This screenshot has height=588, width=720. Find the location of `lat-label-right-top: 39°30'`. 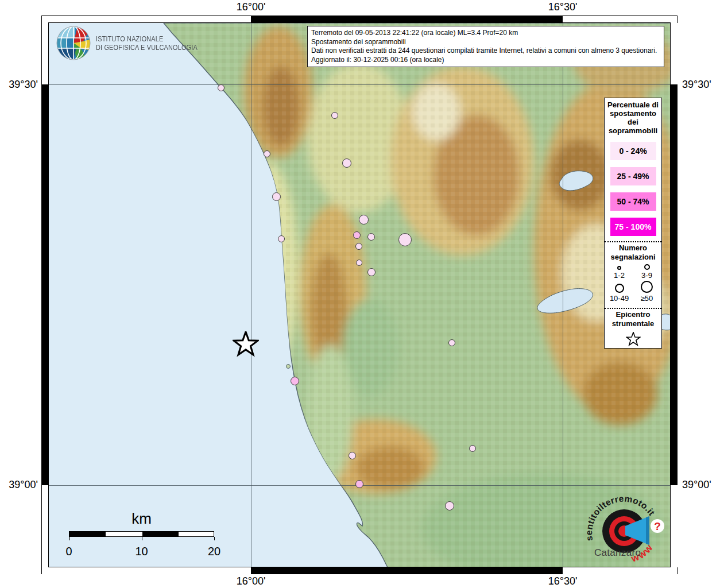

lat-label-right-top: 39°30' is located at coordinates (701, 85).